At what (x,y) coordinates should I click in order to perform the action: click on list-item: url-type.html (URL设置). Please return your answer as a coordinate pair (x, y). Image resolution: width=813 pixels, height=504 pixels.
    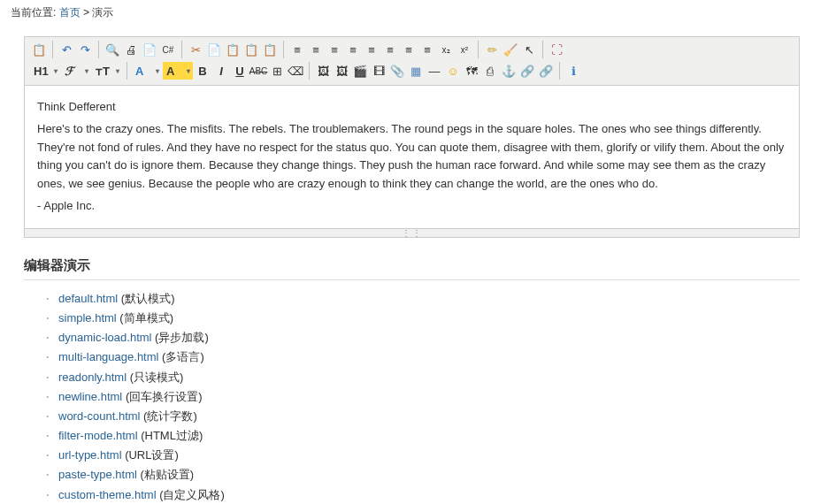
    Looking at the image, I should click on (423, 455).